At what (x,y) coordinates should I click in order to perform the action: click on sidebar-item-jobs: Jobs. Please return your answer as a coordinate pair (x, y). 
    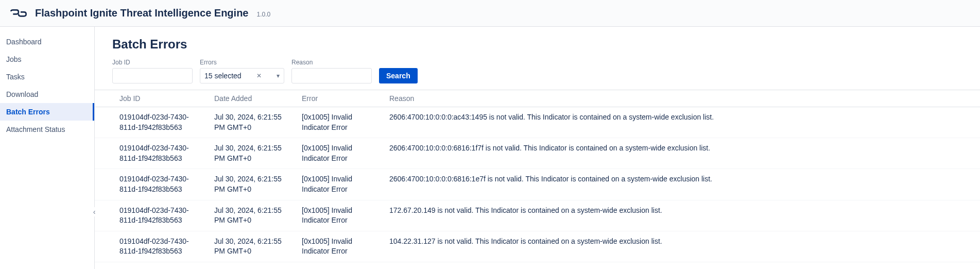
    Looking at the image, I should click on (47, 59).